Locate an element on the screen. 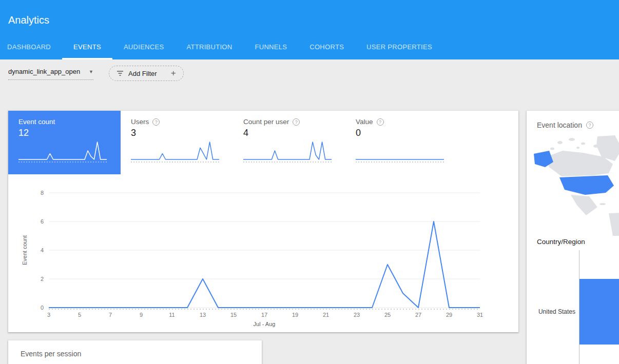 This screenshot has height=364, width=619. metric-tab-count-per-user: Count per user?4 is located at coordinates (289, 143).